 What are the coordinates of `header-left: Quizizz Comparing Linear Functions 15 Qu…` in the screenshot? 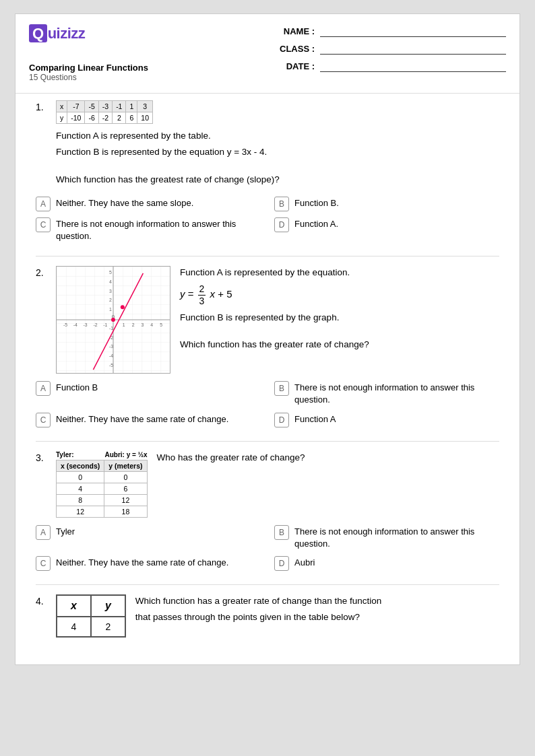 It's located at (145, 54).